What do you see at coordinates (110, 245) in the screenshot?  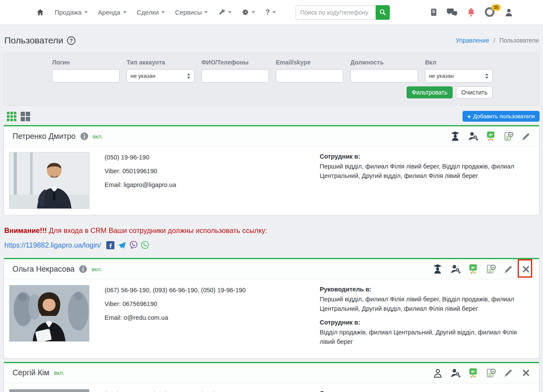 I see `facebook-icon` at bounding box center [110, 245].